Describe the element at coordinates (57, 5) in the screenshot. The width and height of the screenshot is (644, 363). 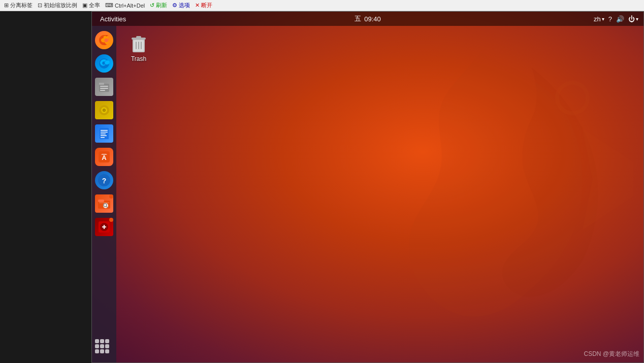
I see `toolbar-zoom-fit: ⊡ 初始缩放比例` at that location.